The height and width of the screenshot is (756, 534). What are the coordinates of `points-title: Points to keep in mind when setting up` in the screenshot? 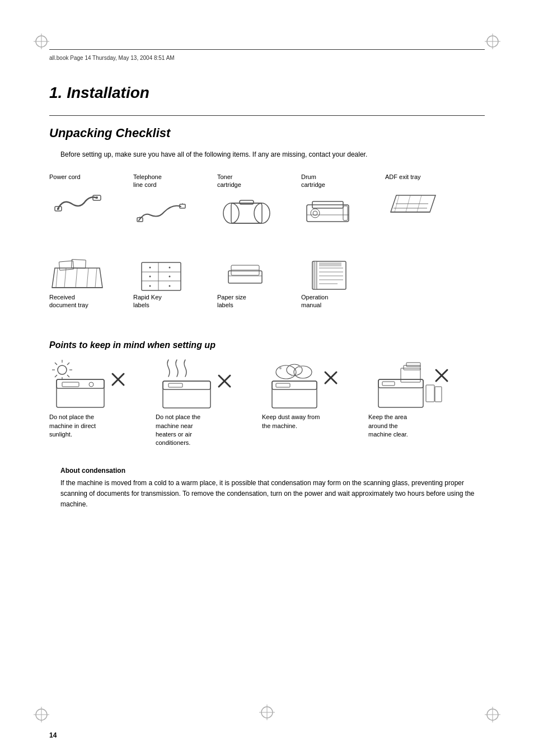 It's located at (267, 345).